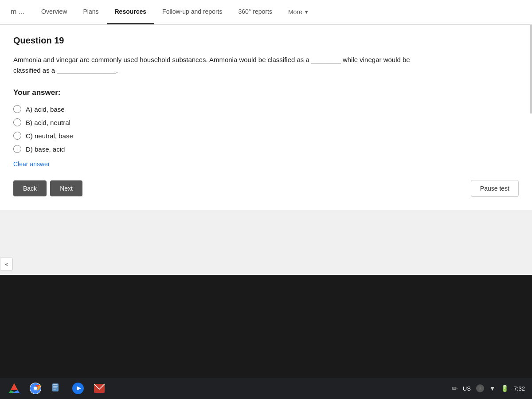 The width and height of the screenshot is (532, 399). What do you see at coordinates (266, 136) in the screenshot?
I see `option-c: C) neutral, base` at bounding box center [266, 136].